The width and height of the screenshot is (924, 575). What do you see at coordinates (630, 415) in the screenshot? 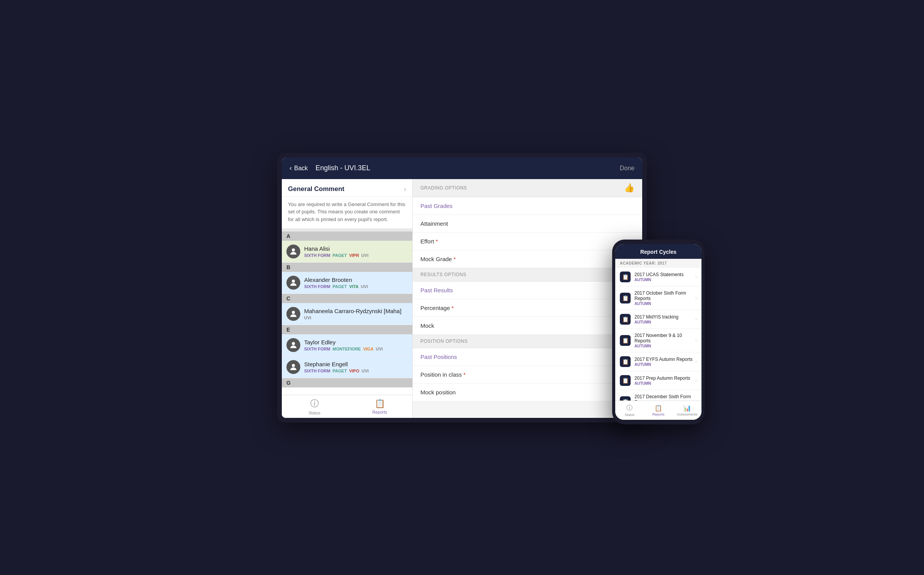
I see `phone-nav-status-label: Status` at bounding box center [630, 415].